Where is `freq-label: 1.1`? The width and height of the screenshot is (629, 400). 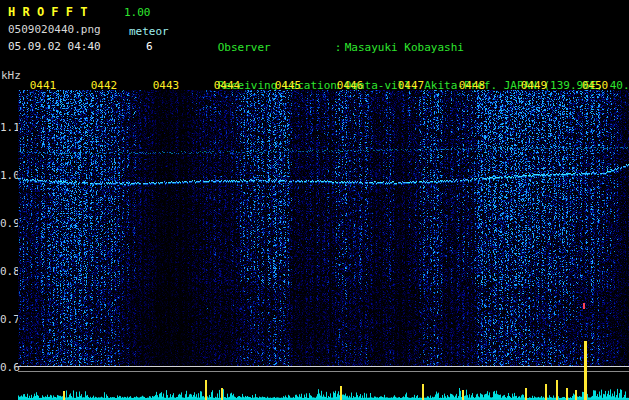
freq-label: 1.1 is located at coordinates (8, 128).